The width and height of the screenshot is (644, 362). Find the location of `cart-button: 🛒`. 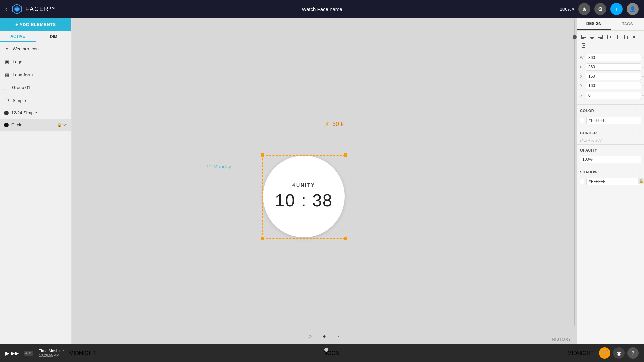

cart-button: 🛒 is located at coordinates (605, 353).